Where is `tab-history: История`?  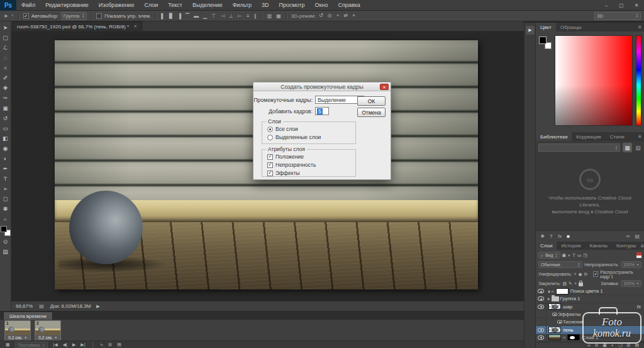
tab-history: История is located at coordinates (571, 245).